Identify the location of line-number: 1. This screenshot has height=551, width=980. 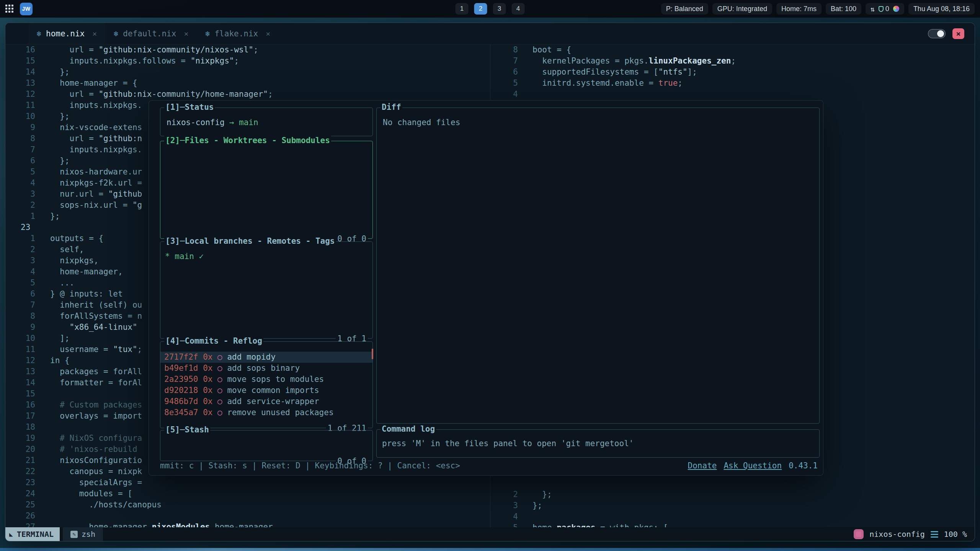
(20, 217).